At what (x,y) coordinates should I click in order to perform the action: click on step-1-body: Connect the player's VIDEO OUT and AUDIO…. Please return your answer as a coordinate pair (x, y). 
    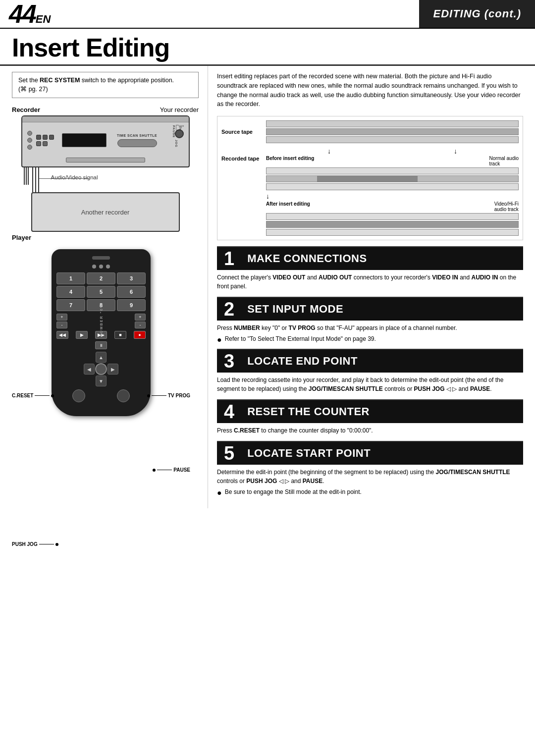
    Looking at the image, I should click on (370, 281).